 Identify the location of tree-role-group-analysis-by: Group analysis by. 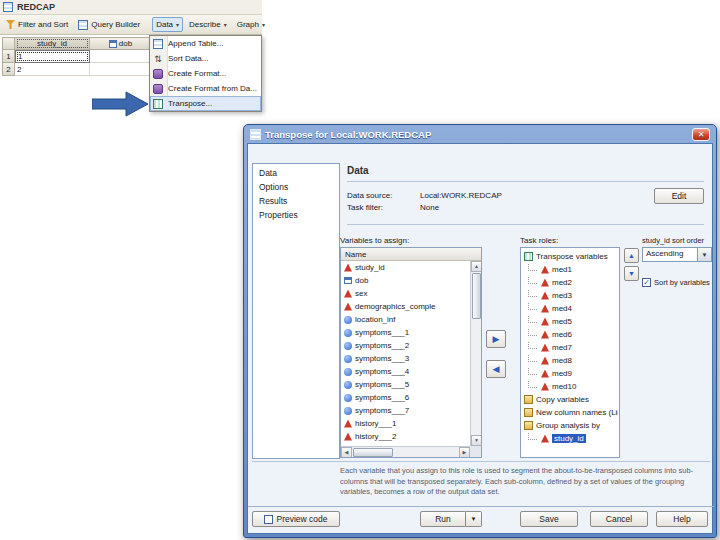
(570, 426).